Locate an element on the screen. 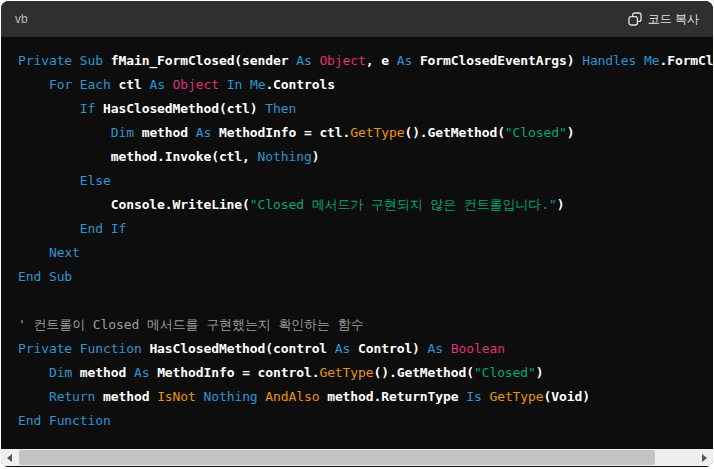  code-line: End If is located at coordinates (366, 229).